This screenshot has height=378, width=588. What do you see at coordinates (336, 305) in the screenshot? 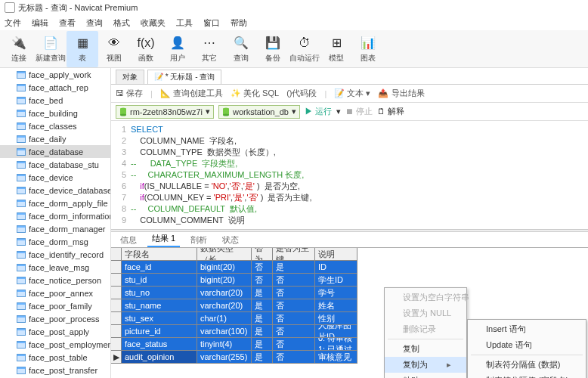
I see `cell: 姓名` at bounding box center [336, 305].